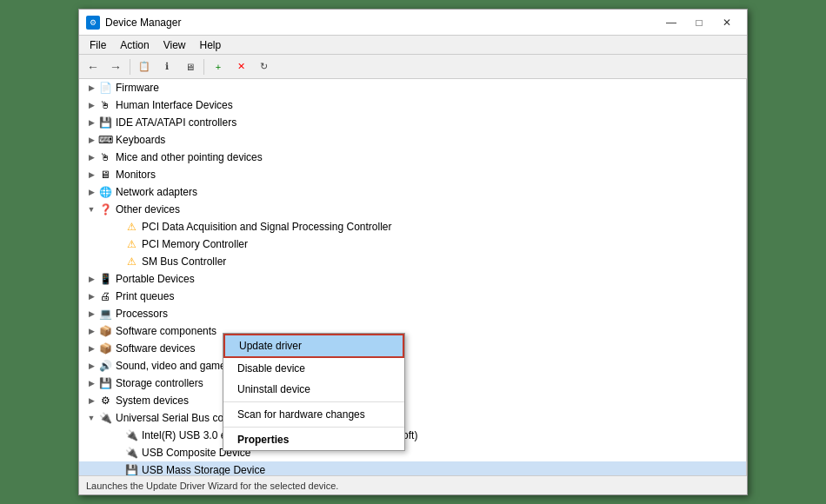  I want to click on icon-network: 🌐, so click(105, 192).